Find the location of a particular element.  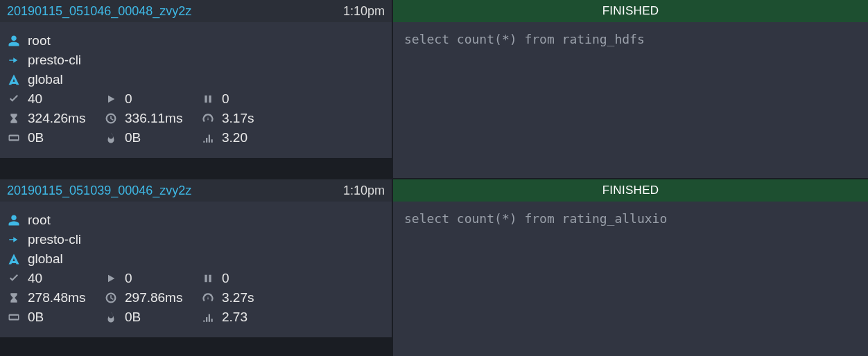

elapsed-value: 3.17s is located at coordinates (238, 118).